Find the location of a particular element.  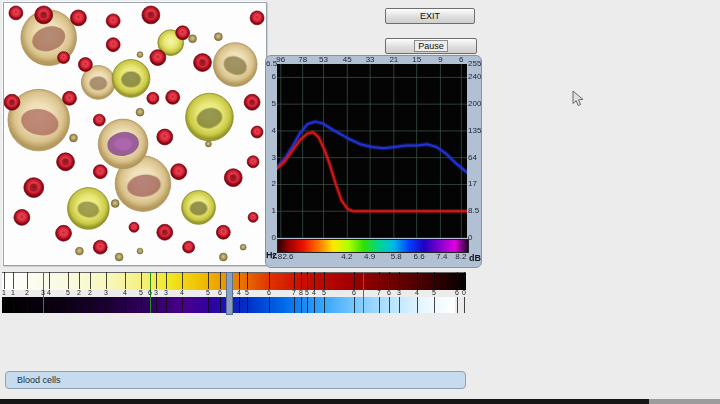

left-axis-tick: 6.5 is located at coordinates (271, 64).